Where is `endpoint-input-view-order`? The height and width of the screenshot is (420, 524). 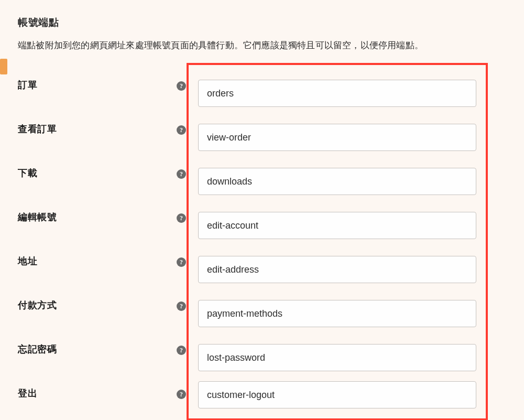 endpoint-input-view-order is located at coordinates (337, 137).